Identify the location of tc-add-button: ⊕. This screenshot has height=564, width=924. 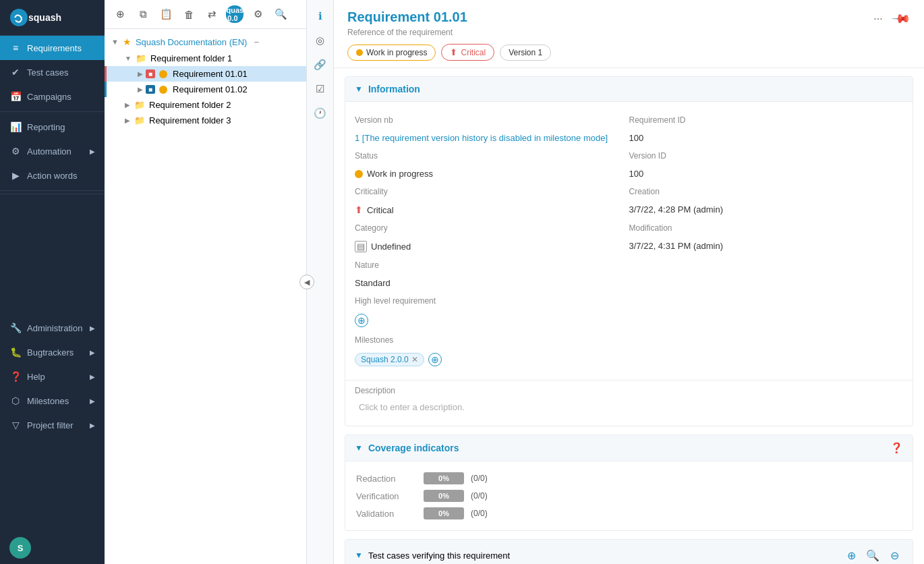
(851, 555).